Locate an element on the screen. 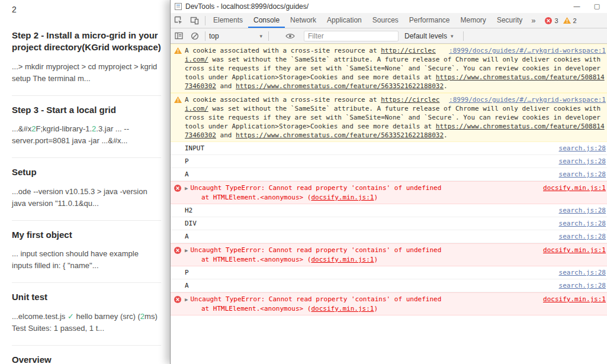 The width and height of the screenshot is (607, 364). tab-console: Console is located at coordinates (266, 20).